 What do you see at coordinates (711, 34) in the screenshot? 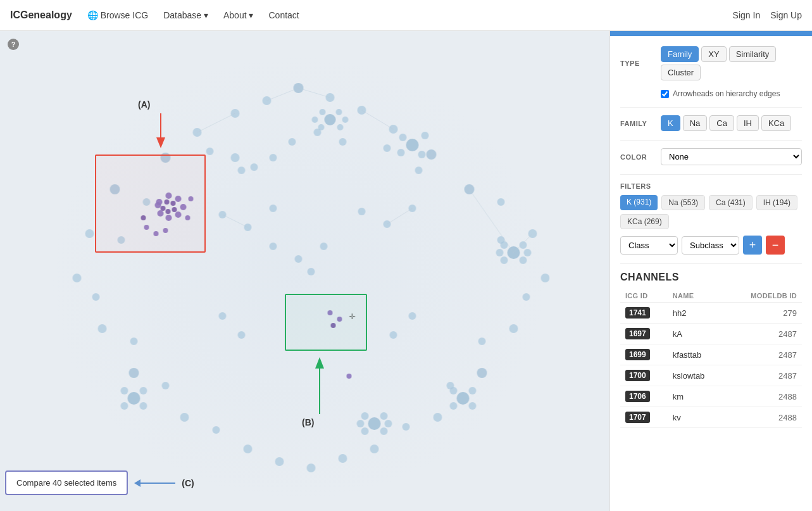
I see `top-accent-bar` at bounding box center [711, 34].